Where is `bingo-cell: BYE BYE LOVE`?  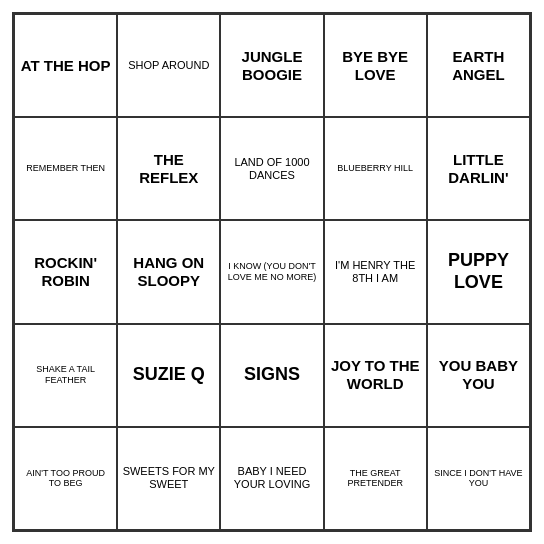
bingo-cell: BYE BYE LOVE is located at coordinates (376, 66).